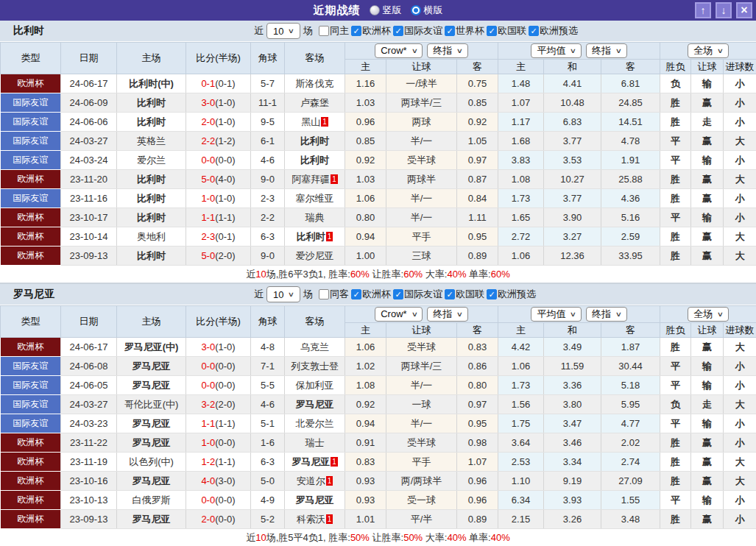  I want to click on average-odds-cell: 3.34, so click(573, 462).